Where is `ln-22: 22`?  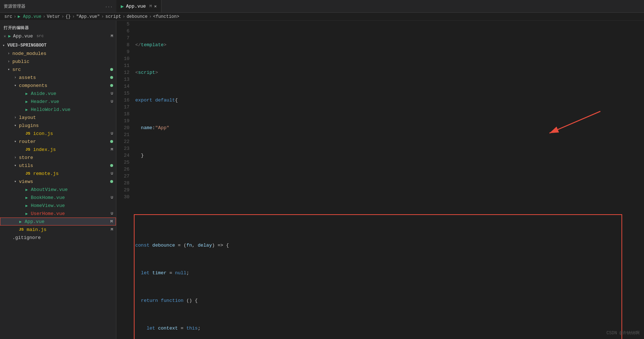 ln-22: 22 is located at coordinates (123, 142).